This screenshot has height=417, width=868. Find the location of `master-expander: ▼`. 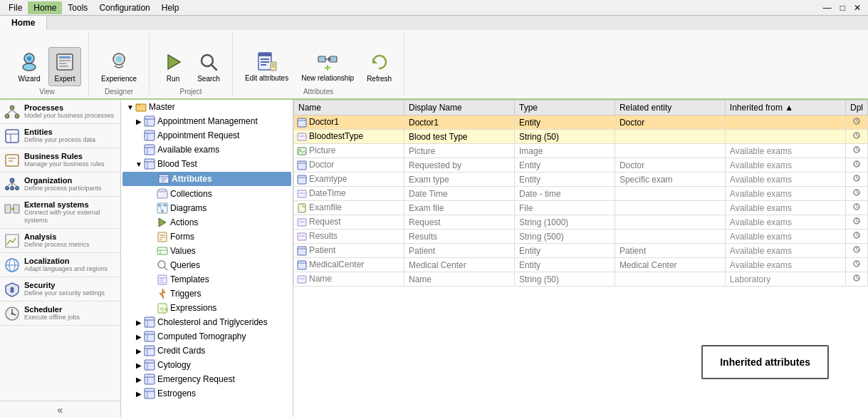

master-expander: ▼ is located at coordinates (130, 107).